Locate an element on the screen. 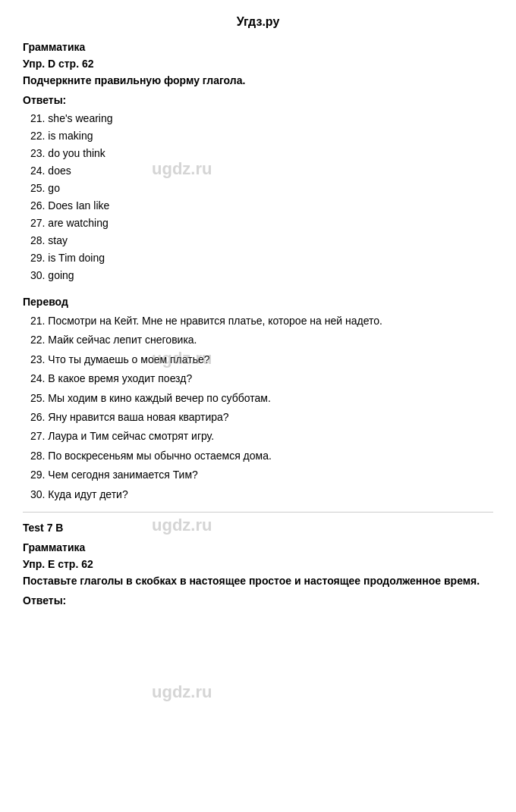 The width and height of the screenshot is (516, 812). answer-item: 25. go is located at coordinates (262, 188).